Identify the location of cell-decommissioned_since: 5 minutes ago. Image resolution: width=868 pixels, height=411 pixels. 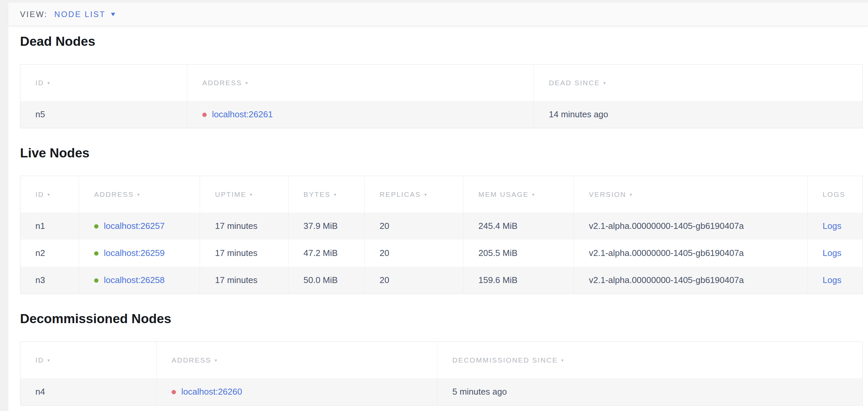
(650, 392).